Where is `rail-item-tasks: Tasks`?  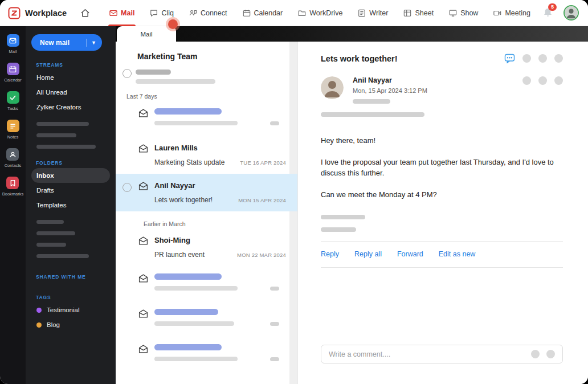 rail-item-tasks: Tasks is located at coordinates (13, 101).